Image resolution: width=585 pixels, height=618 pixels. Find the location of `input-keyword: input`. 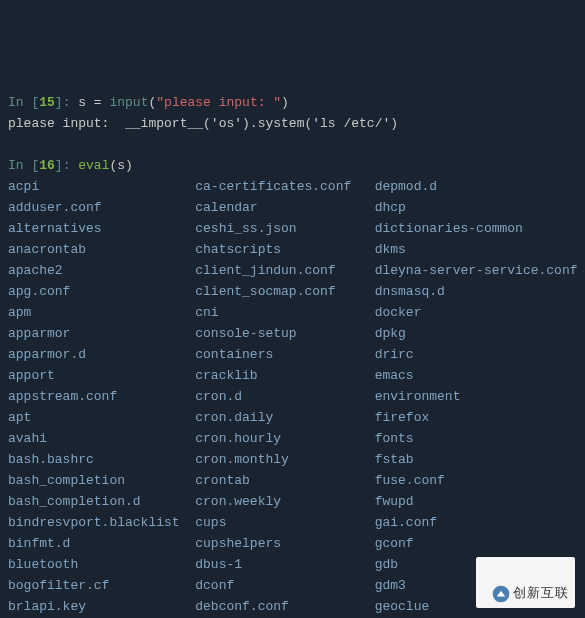

input-keyword: input is located at coordinates (128, 102).